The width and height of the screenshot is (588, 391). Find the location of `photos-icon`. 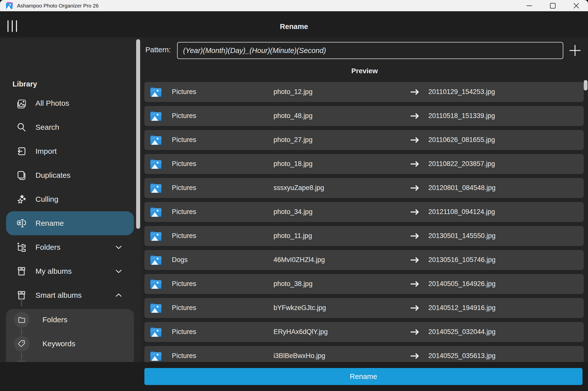

photos-icon is located at coordinates (21, 103).